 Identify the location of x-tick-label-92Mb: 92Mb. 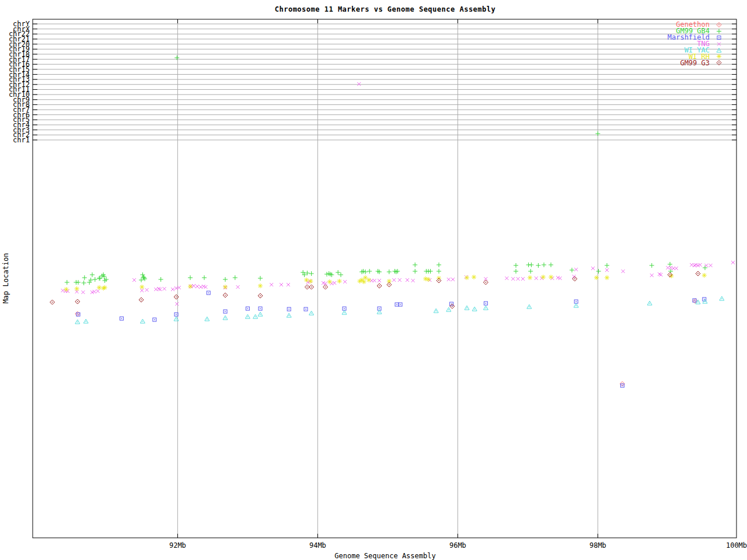
(177, 545).